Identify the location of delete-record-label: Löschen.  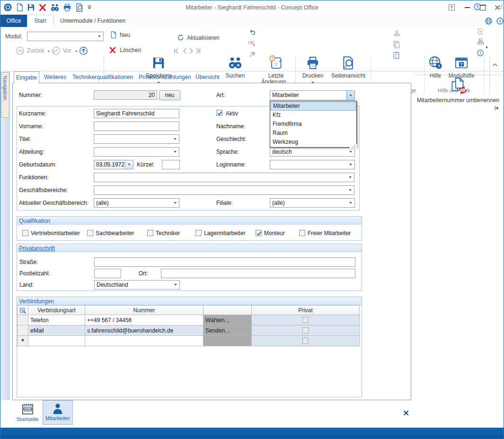
(131, 50).